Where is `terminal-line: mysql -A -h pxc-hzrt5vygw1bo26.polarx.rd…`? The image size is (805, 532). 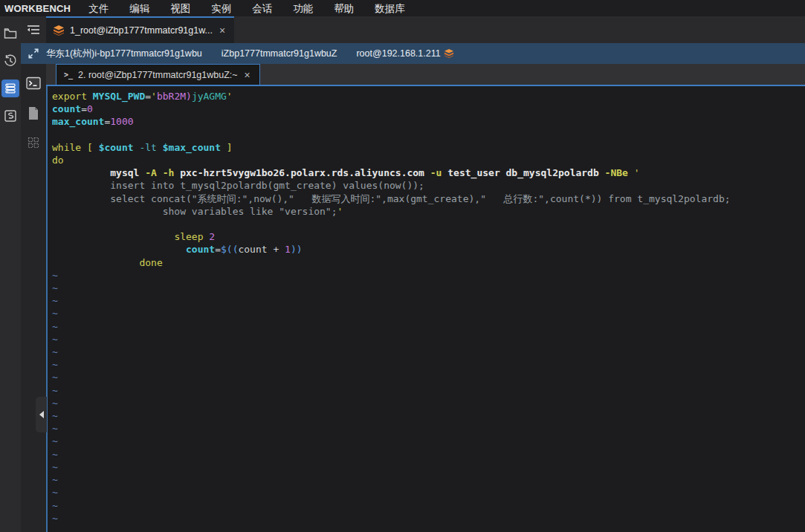
terminal-line: mysql -A -h pxc-hzrt5vygw1bo26.polarx.rd… is located at coordinates (428, 172).